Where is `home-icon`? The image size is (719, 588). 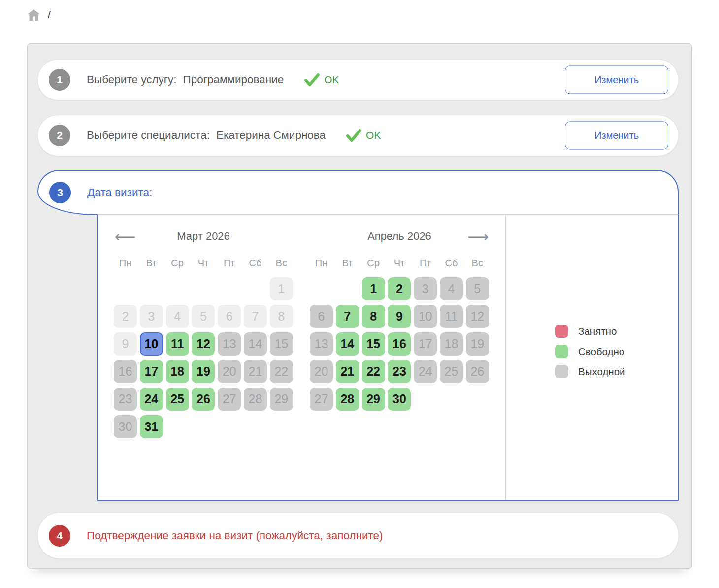
home-icon is located at coordinates (33, 15).